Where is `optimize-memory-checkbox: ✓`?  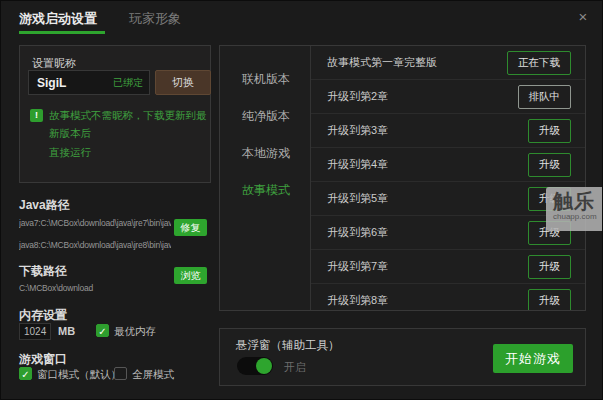 optimize-memory-checkbox: ✓ is located at coordinates (102, 330).